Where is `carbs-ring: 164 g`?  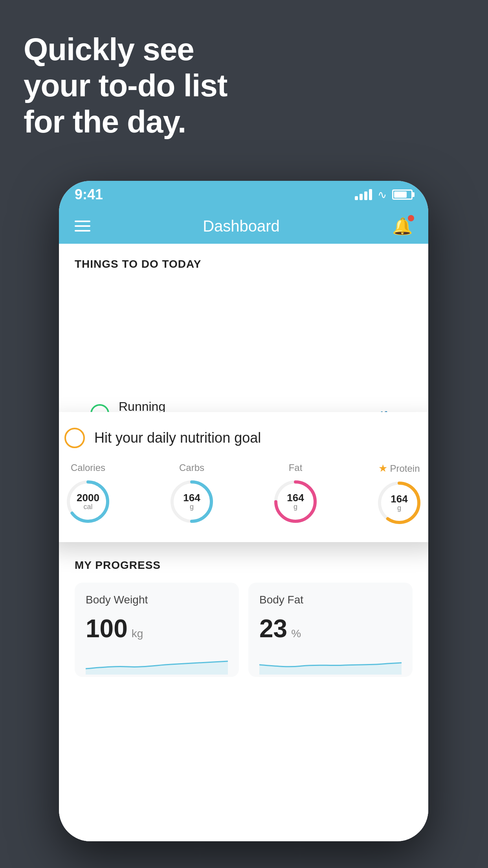 carbs-ring: 164 g is located at coordinates (192, 502).